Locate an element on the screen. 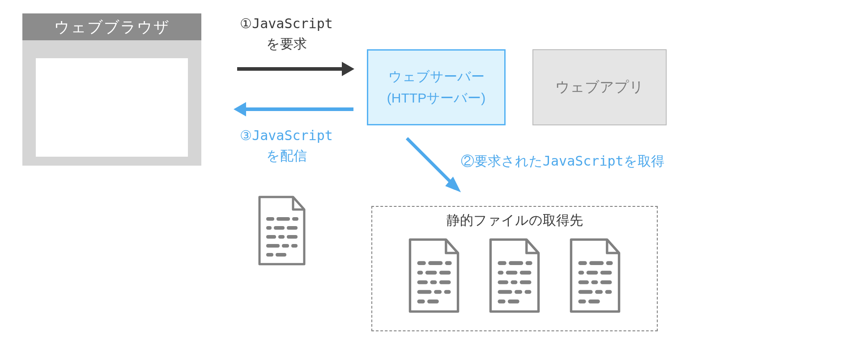  browser-window: ウェブブラウザ is located at coordinates (112, 90).